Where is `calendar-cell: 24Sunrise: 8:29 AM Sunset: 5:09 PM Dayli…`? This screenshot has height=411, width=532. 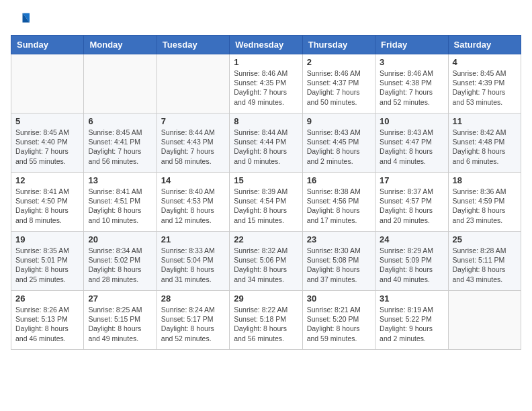 calendar-cell: 24Sunrise: 8:29 AM Sunset: 5:09 PM Dayli… is located at coordinates (412, 261).